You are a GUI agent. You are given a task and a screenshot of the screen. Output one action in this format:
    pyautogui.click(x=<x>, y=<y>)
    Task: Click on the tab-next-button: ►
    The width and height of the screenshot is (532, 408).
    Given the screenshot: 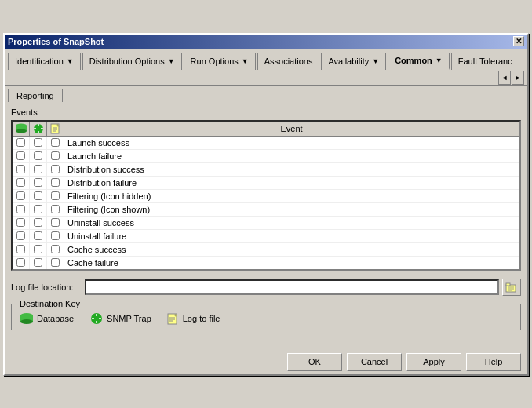 What is the action you would take?
    pyautogui.click(x=518, y=78)
    